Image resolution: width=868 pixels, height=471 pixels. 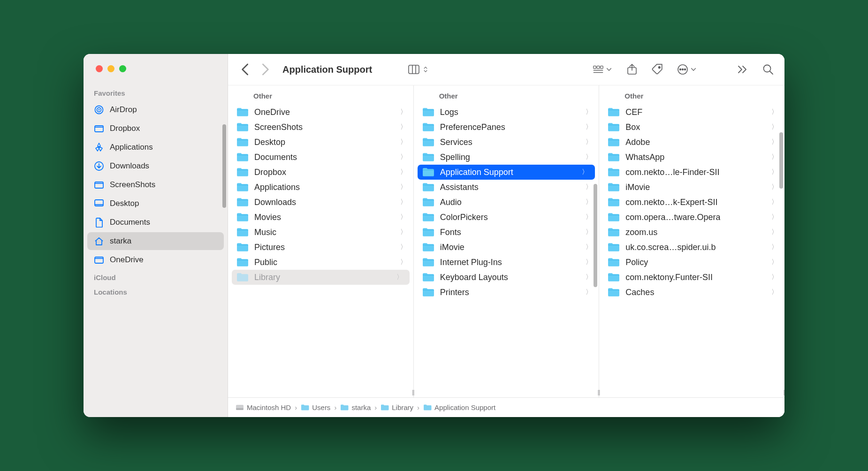 What do you see at coordinates (507, 251) in the screenshot?
I see `column-body: Logs〉PreferencePanes〉Services〉Spelling〉A…` at bounding box center [507, 251].